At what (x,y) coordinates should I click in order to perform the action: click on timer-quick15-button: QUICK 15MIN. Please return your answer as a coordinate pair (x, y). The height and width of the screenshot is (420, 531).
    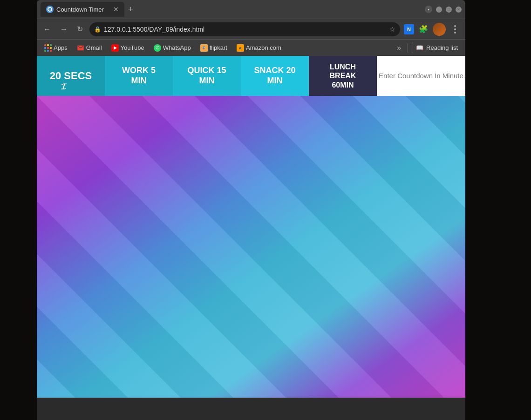
    Looking at the image, I should click on (207, 76).